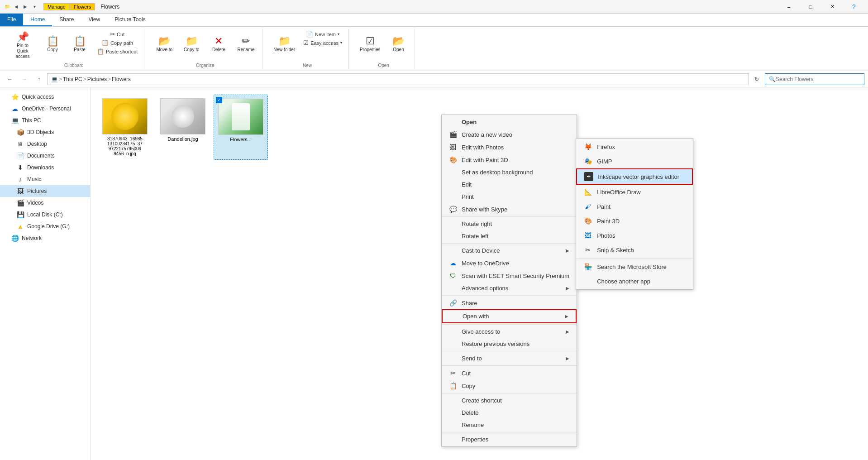  What do you see at coordinates (509, 160) in the screenshot?
I see `ctx-edit-paint3d: 🎨 Edit with Paint 3D` at bounding box center [509, 160].